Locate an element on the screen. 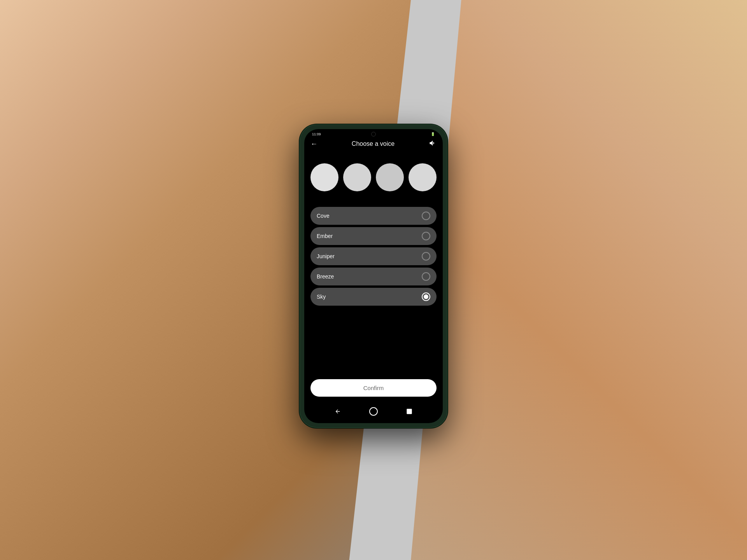  voice-option-breeze: Breeze is located at coordinates (374, 276).